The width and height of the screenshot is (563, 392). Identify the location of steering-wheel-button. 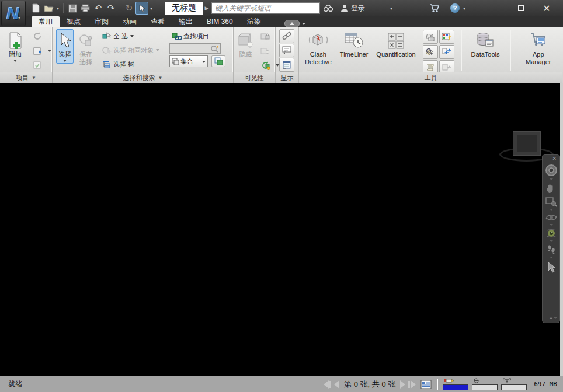
(551, 172).